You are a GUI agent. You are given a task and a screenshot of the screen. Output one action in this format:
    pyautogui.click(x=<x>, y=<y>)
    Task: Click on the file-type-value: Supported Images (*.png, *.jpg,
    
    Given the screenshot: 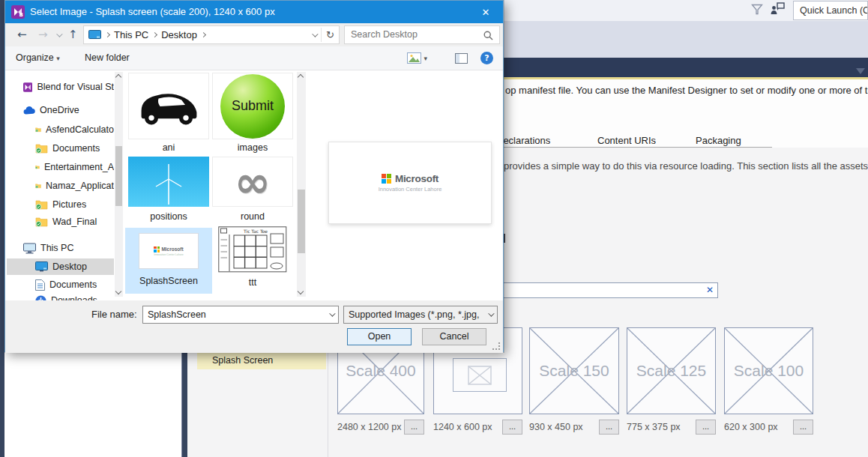 What is the action you would take?
    pyautogui.click(x=418, y=315)
    